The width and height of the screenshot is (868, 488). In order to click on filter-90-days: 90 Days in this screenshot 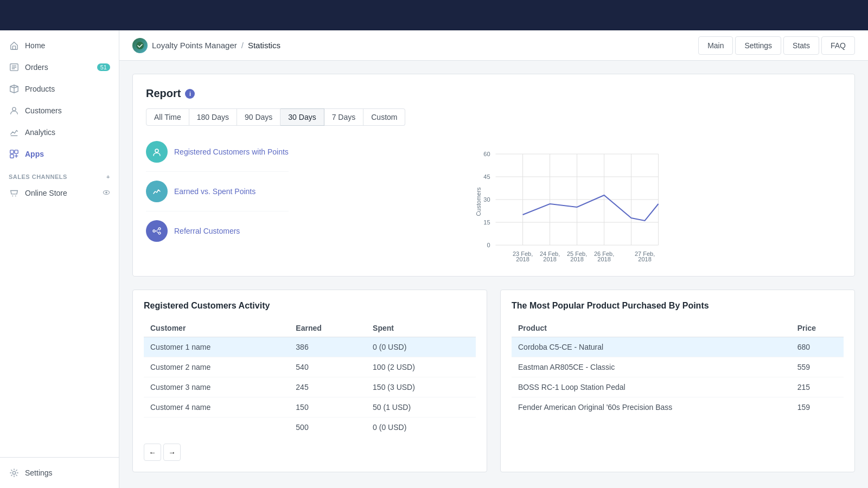, I will do `click(259, 117)`.